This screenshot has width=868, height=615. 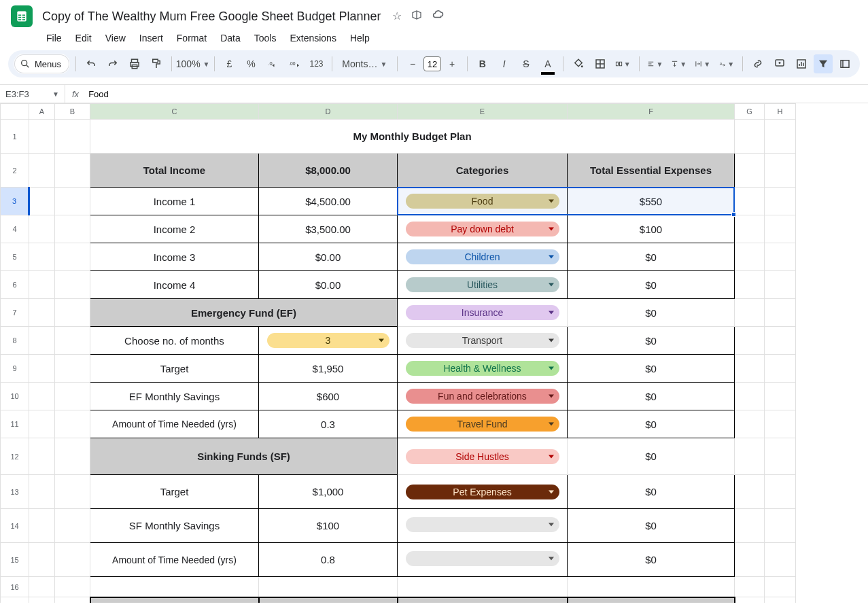 I want to click on cell-c4: Income 2, so click(x=175, y=230).